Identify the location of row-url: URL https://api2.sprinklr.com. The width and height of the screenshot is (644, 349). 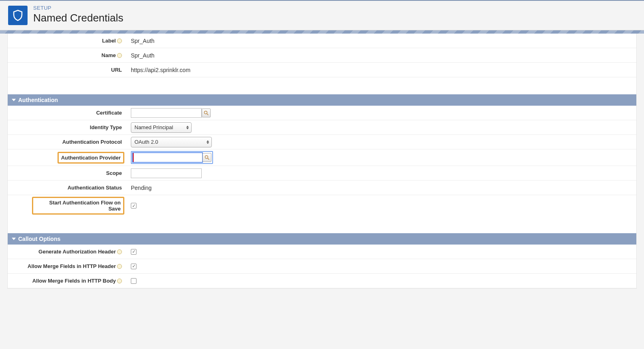
(322, 70).